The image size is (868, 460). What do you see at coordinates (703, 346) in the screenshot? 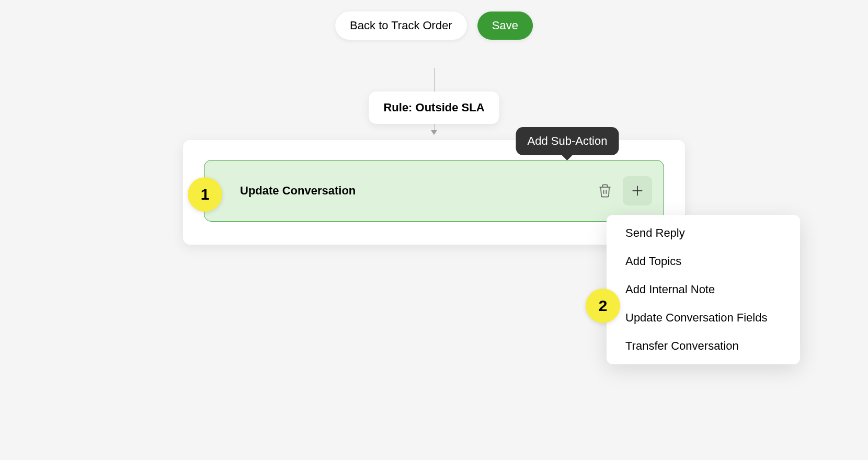
I see `menu-item-transfer-conversation: Transfer Conversation` at bounding box center [703, 346].